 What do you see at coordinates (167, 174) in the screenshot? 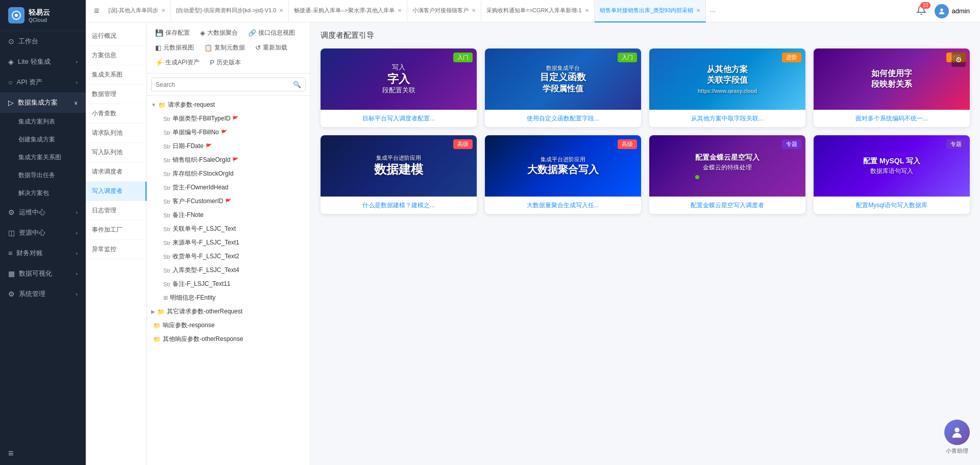
I see `field-type-icon: Str` at bounding box center [167, 174].